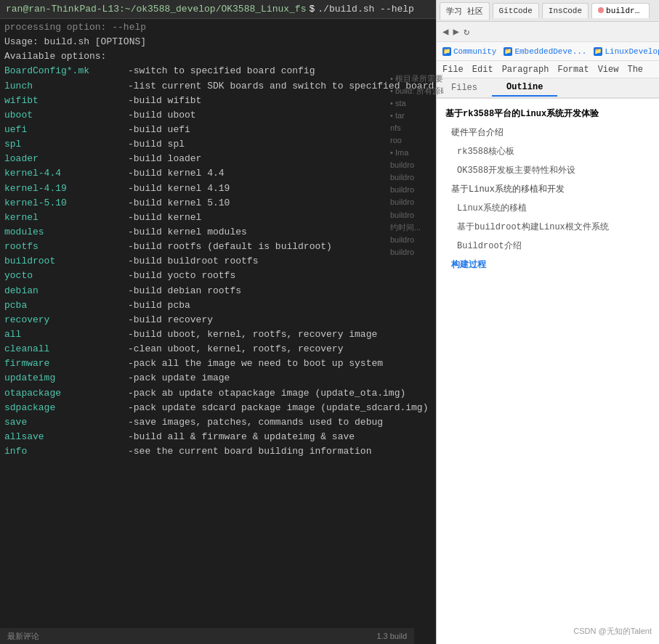  I want to click on terminal-line: debian-build debian rootfs, so click(221, 291).